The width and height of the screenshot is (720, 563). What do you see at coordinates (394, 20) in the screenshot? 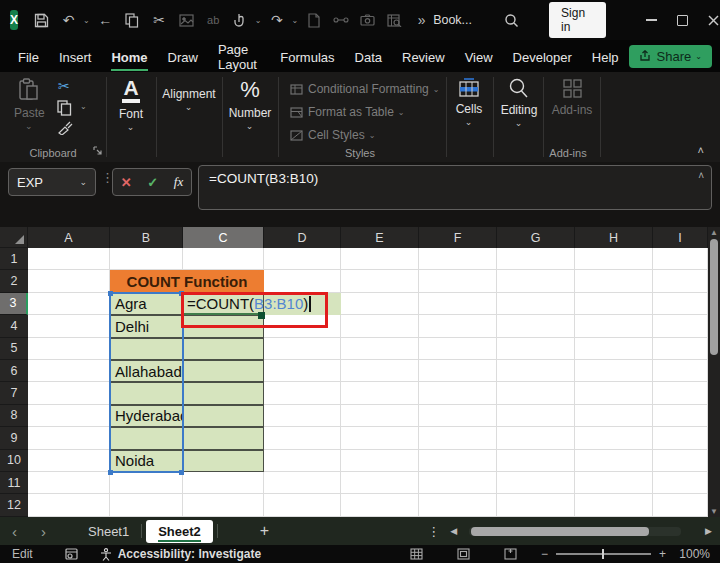
I see `sheet-view-icon` at bounding box center [394, 20].